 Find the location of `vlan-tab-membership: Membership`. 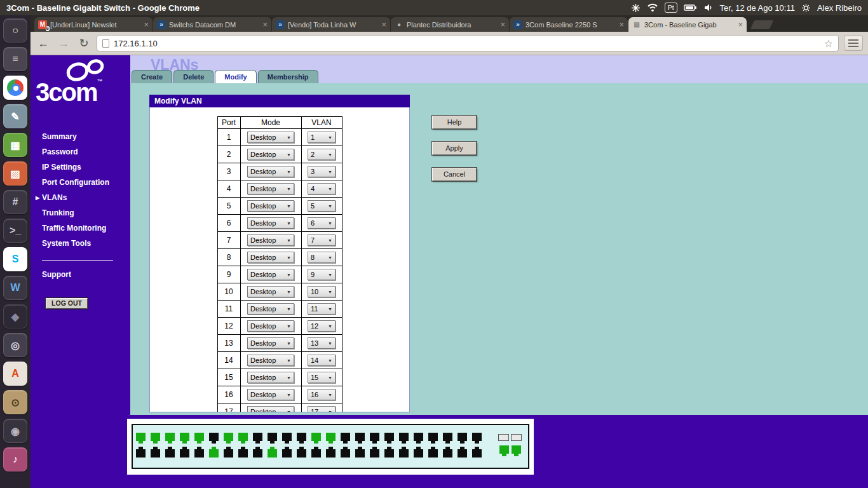

vlan-tab-membership: Membership is located at coordinates (288, 76).